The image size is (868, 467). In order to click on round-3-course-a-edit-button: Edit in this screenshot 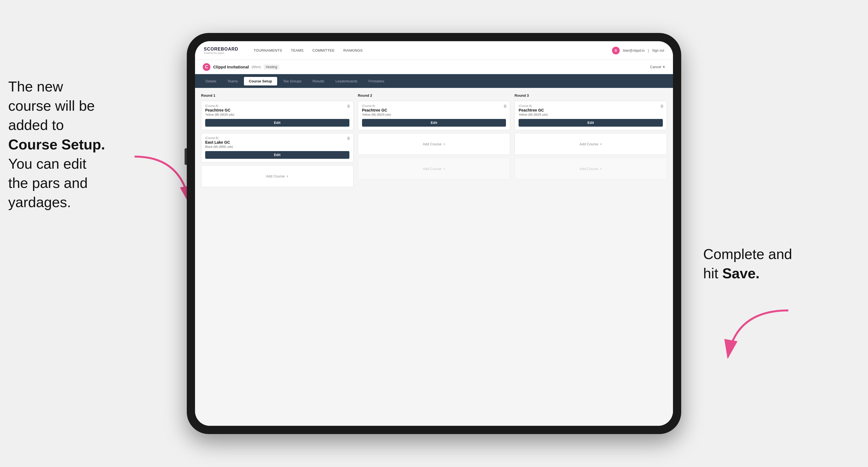, I will do `click(591, 123)`.